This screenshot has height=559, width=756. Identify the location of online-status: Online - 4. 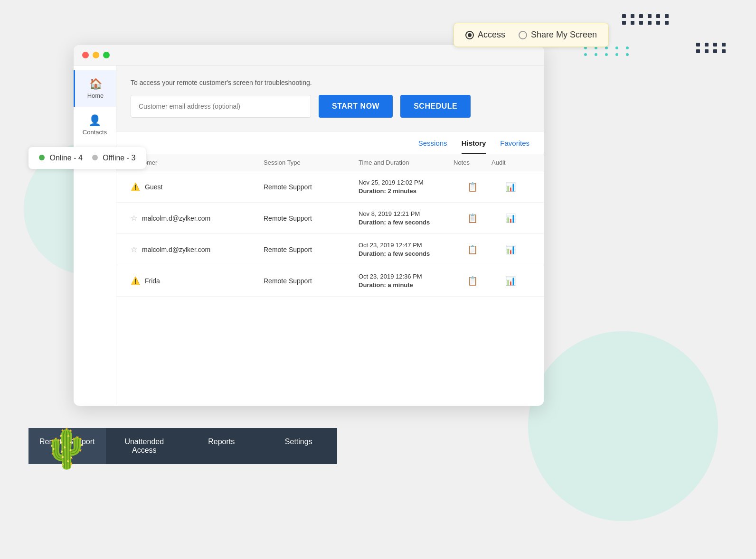
(61, 158).